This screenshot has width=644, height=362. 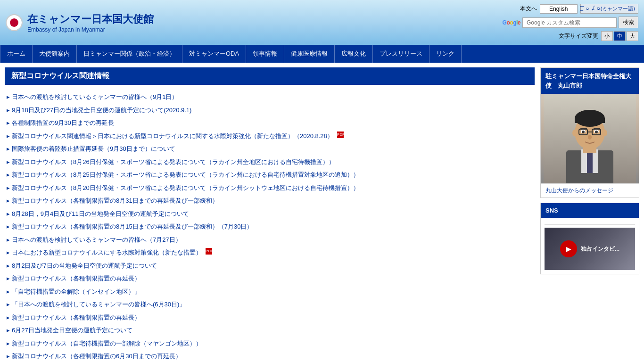 What do you see at coordinates (270, 149) in the screenshot?
I see `list-item: 国際旅客便の着陸禁止措置再延長（9月30日まで）について` at bounding box center [270, 149].